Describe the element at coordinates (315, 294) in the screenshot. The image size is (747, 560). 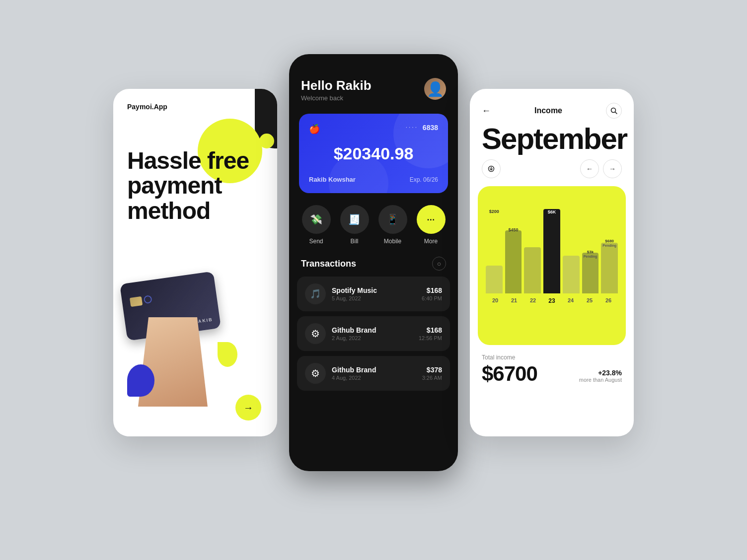
I see `spotify-icon: 🎵` at that location.